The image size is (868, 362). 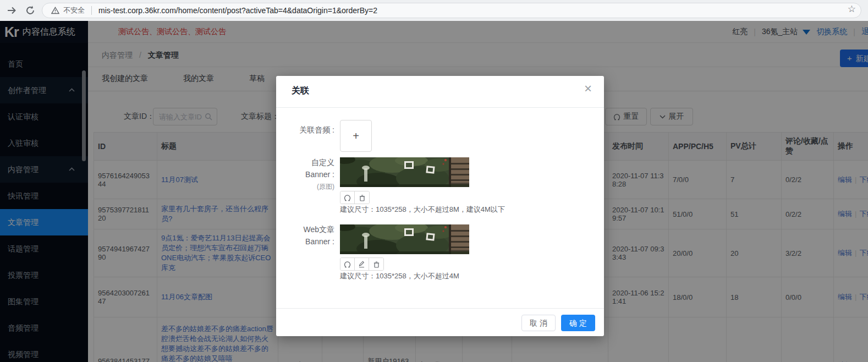 I want to click on modal-header-divider, so click(x=440, y=108).